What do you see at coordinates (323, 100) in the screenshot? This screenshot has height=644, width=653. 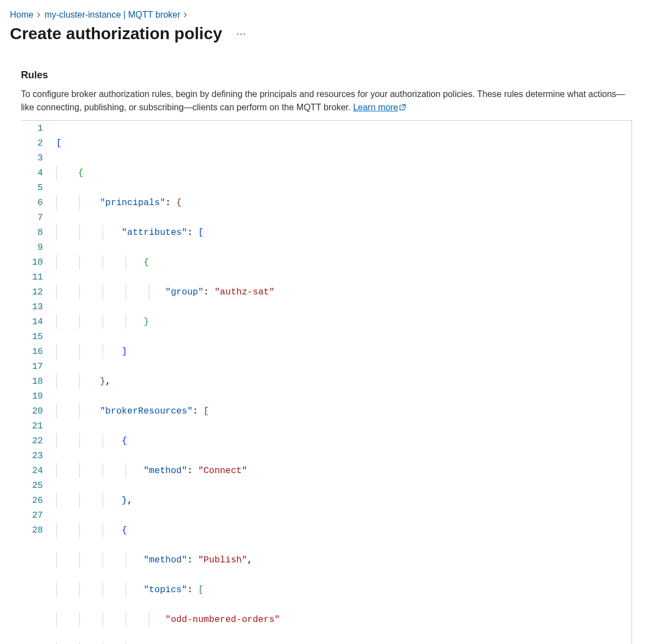 I see `section-description-text: To configure broker authorization rules,…` at bounding box center [323, 100].